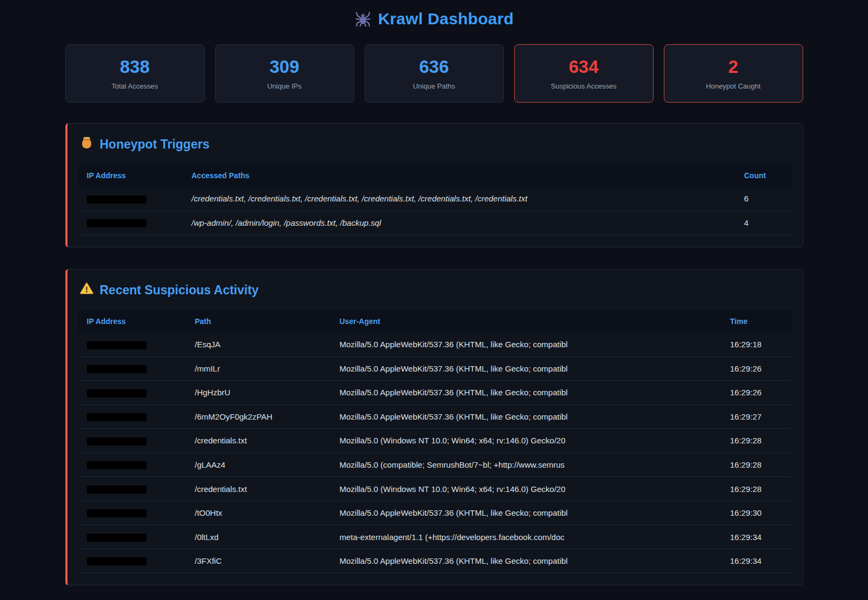 The width and height of the screenshot is (868, 600). Describe the element at coordinates (131, 176) in the screenshot. I see `honeypot-col-header: IP Address` at that location.